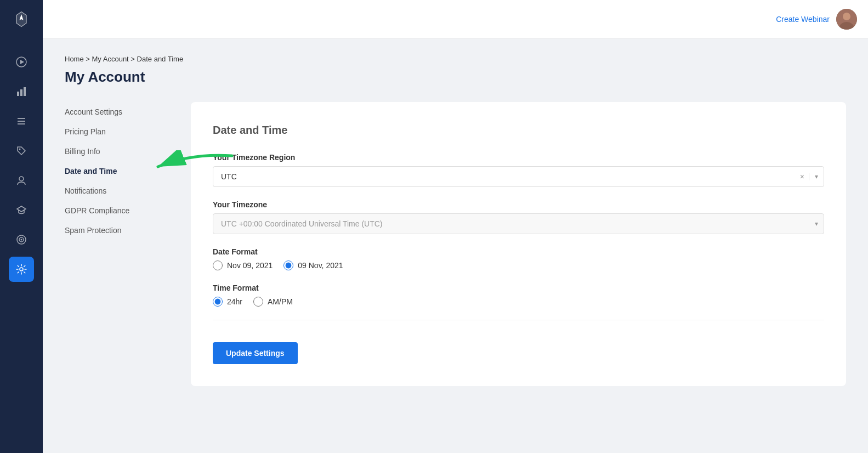  I want to click on sidebar-item-chart, so click(21, 92).